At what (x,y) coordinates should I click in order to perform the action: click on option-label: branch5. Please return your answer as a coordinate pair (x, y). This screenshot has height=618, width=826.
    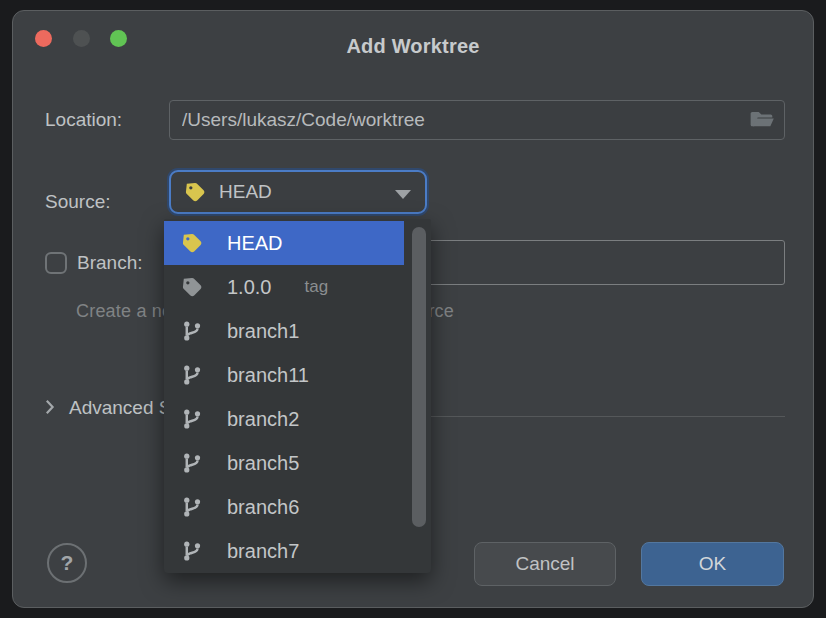
    Looking at the image, I should click on (263, 464).